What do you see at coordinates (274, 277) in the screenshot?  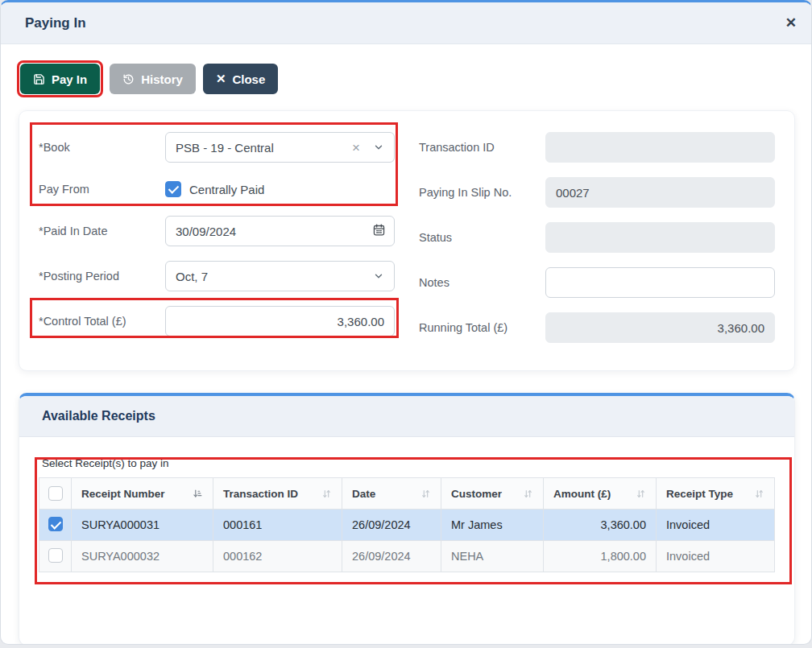 I see `posting-period-value: Oct, 7` at bounding box center [274, 277].